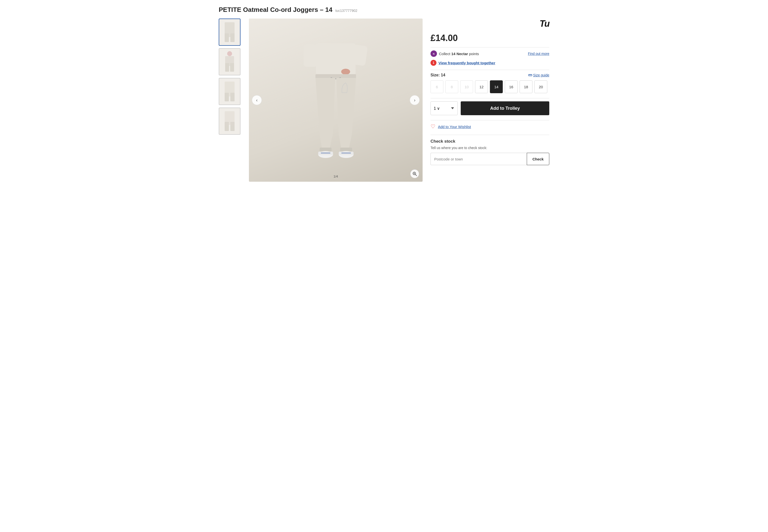  What do you see at coordinates (490, 141) in the screenshot?
I see `check-stock-title: Check stock` at bounding box center [490, 141].